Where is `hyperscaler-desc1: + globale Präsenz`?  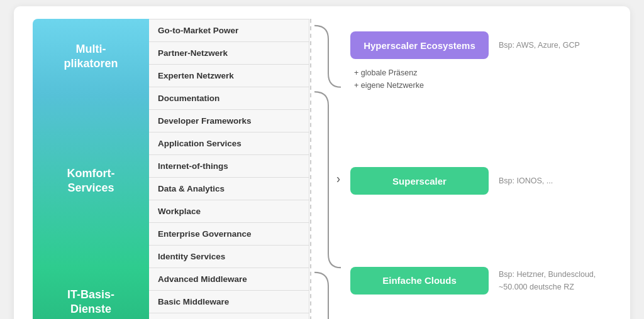 hyperscaler-desc1: + globale Präsenz is located at coordinates (467, 73).